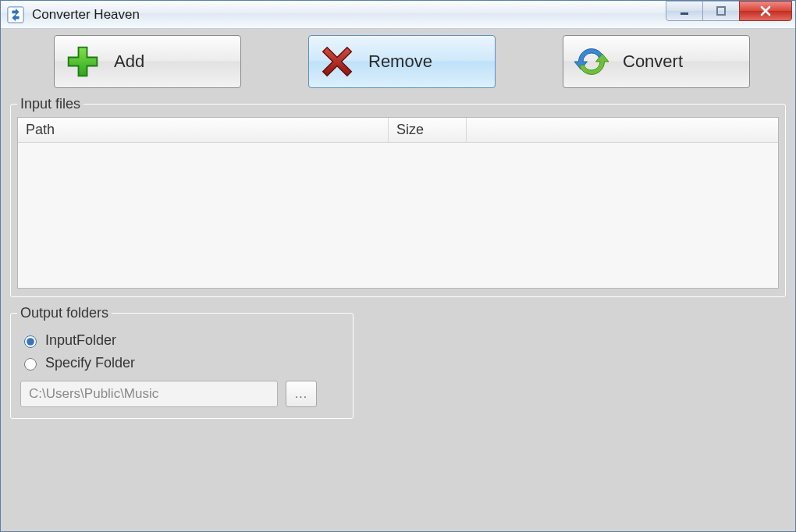 The width and height of the screenshot is (796, 532). I want to click on output-path-row: ..., so click(182, 394).